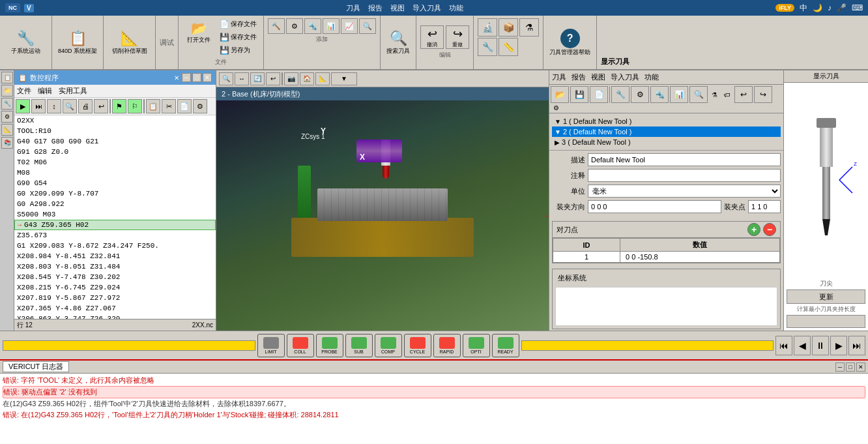  I want to click on top-menu-view: 视图, so click(398, 8).